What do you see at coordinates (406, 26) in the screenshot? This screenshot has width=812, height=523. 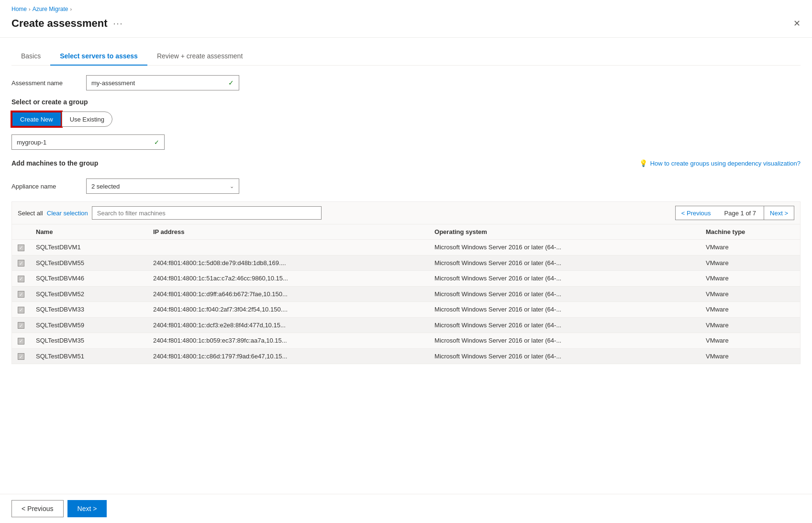 I see `page-header: Create assessment ··· ✕` at bounding box center [406, 26].